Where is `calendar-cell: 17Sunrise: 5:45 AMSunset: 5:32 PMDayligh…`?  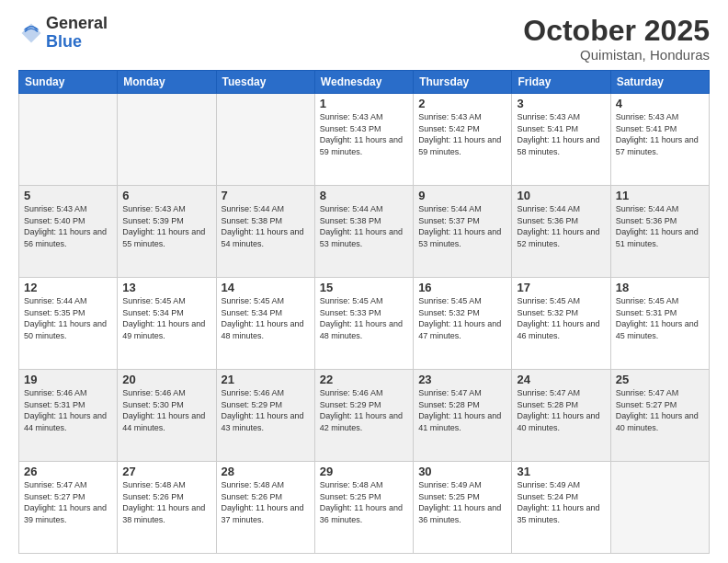 calendar-cell: 17Sunrise: 5:45 AMSunset: 5:32 PMDayligh… is located at coordinates (561, 324).